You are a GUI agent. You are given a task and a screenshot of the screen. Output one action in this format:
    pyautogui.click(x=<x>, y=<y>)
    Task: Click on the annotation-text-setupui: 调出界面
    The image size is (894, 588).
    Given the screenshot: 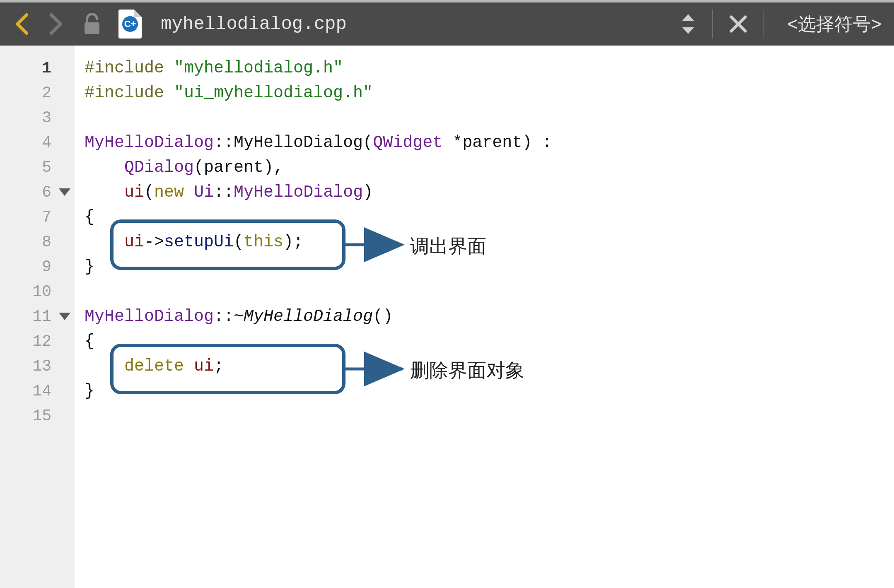 What is the action you would take?
    pyautogui.click(x=448, y=246)
    